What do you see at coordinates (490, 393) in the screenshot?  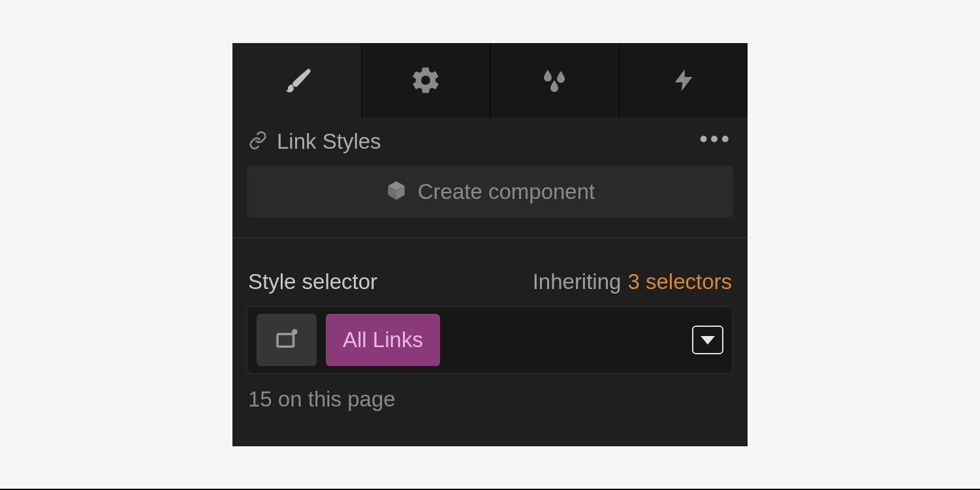 I see `selector-usage-count: 15 on this page` at bounding box center [490, 393].